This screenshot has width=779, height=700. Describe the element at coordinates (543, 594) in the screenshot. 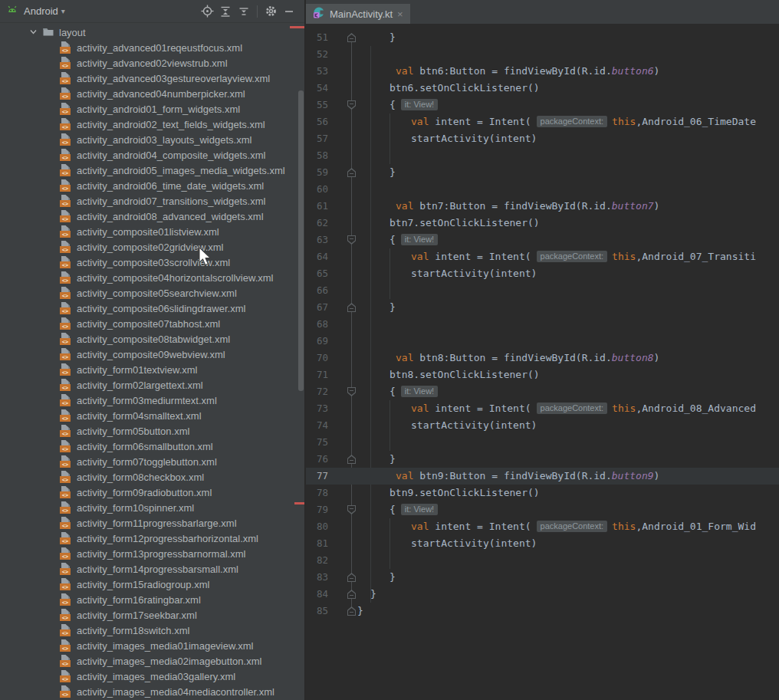

I see `code-line: 84 }` at that location.